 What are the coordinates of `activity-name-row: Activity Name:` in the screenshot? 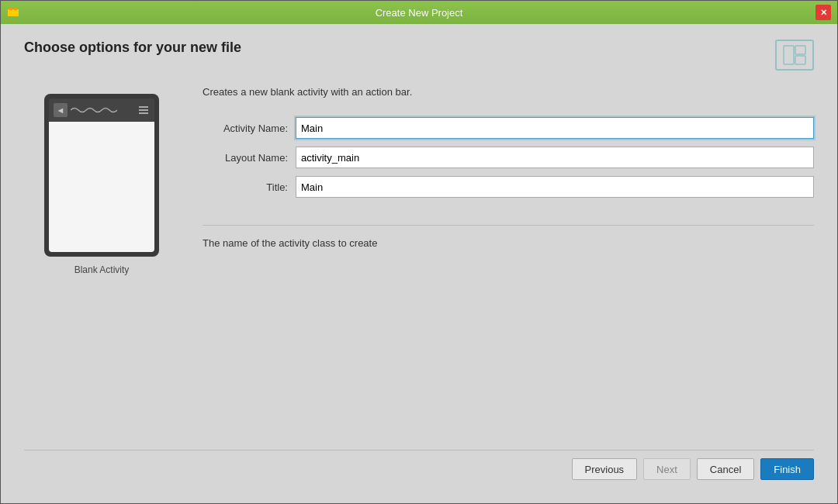 It's located at (508, 128).